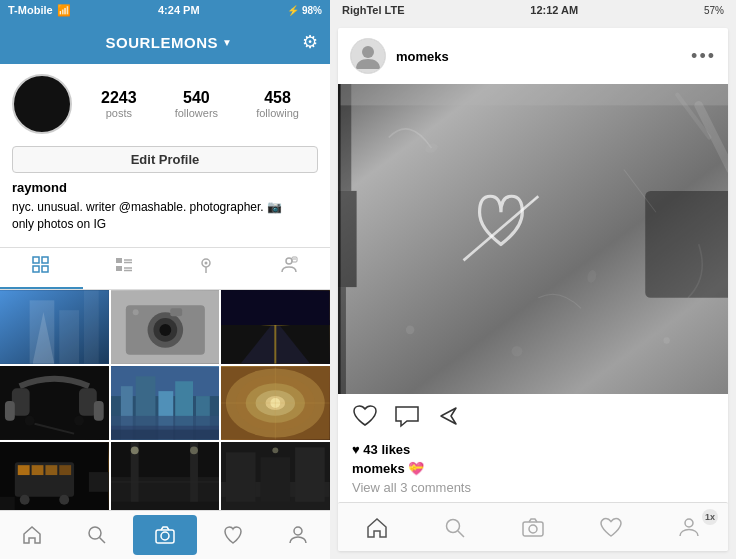 Image resolution: width=736 pixels, height=559 pixels. Describe the element at coordinates (278, 104) in the screenshot. I see `stat-following: 458 following` at that location.